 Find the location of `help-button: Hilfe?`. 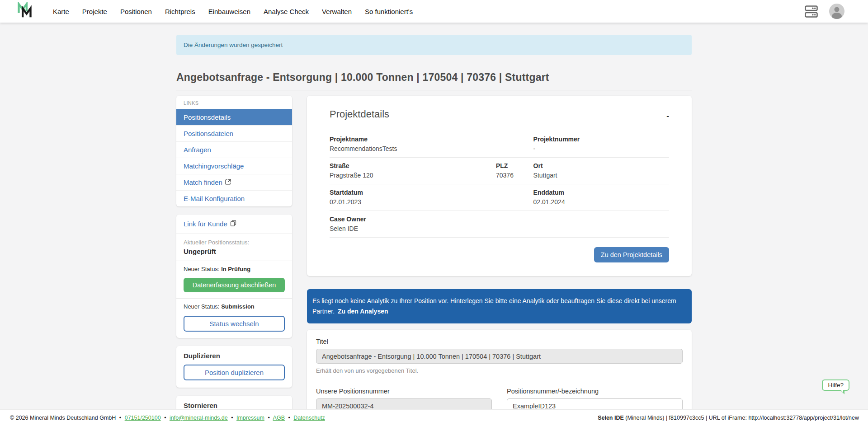

help-button: Hilfe? is located at coordinates (835, 385).